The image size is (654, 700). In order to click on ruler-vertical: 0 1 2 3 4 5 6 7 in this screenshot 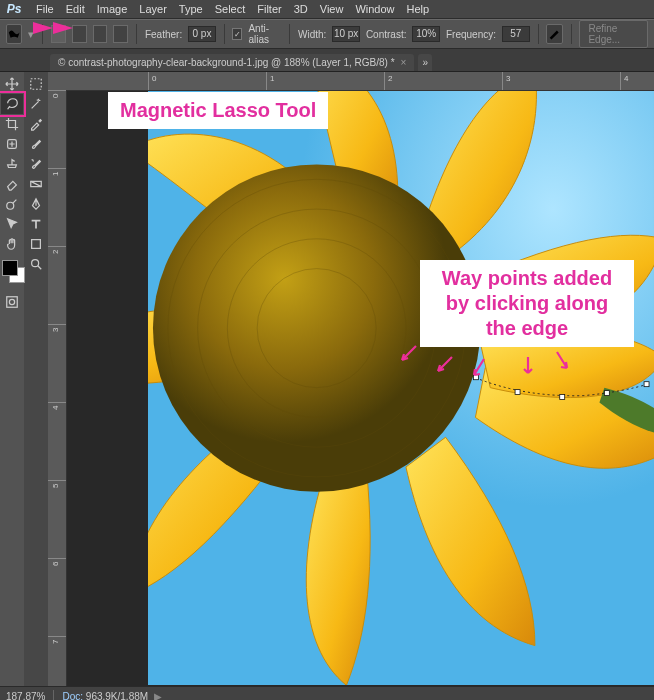, I will do `click(58, 379)`.